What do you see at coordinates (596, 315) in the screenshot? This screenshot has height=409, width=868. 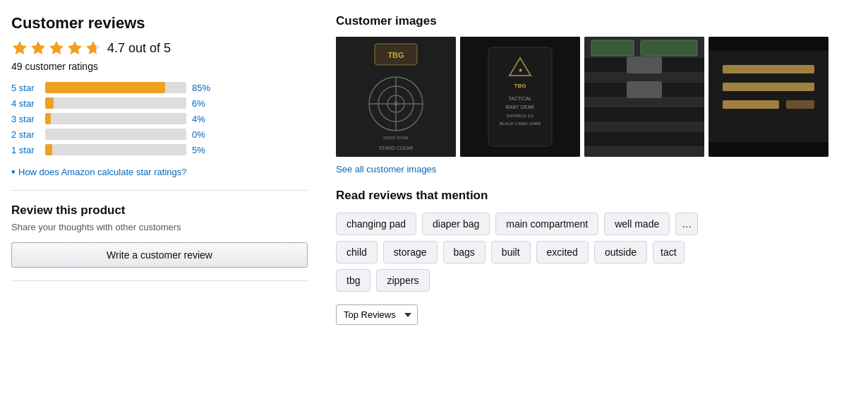 I see `sort-dropdown-row: Top Reviews Most Recent` at bounding box center [596, 315].